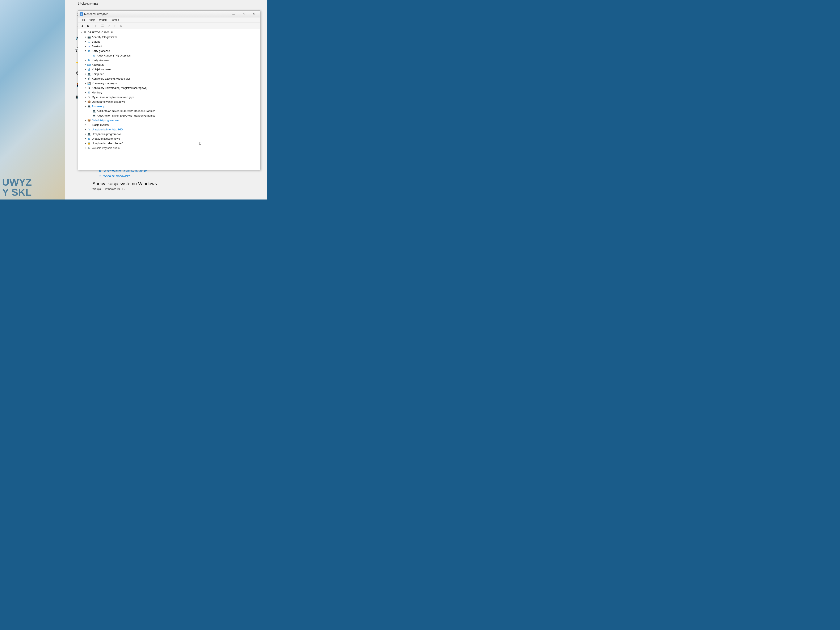  Describe the element at coordinates (89, 143) in the screenshot. I see `zabezpieczen-icon: 🔒` at that location.